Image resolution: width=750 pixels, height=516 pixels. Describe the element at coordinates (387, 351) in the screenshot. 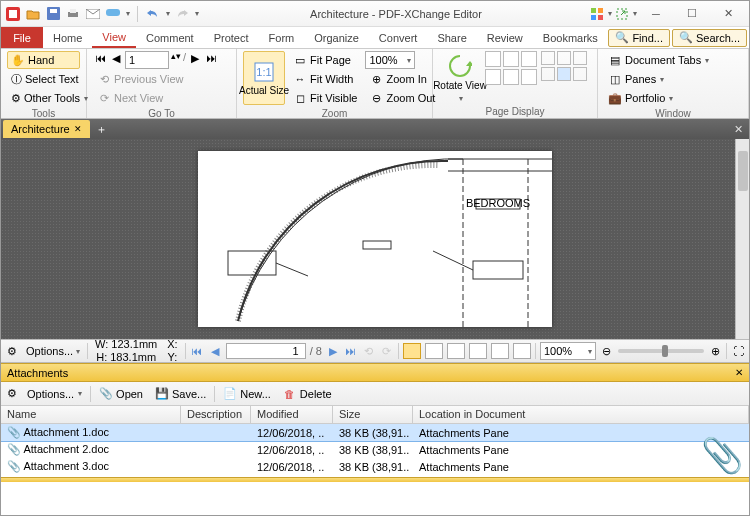

I see `sb-fwd-icon: ⟳` at that location.